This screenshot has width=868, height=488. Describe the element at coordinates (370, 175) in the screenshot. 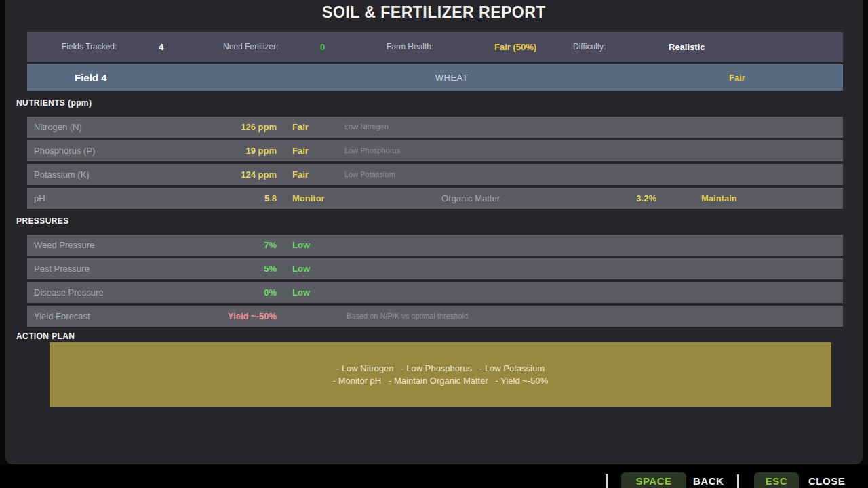

I see `nutrient-note: Low Potassium` at that location.